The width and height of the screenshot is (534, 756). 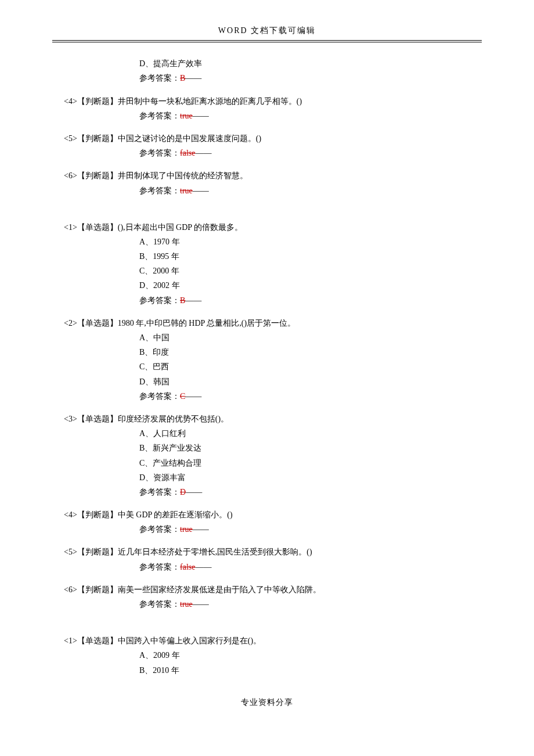 I want to click on option-a: A、人口红利, so click(x=305, y=433).